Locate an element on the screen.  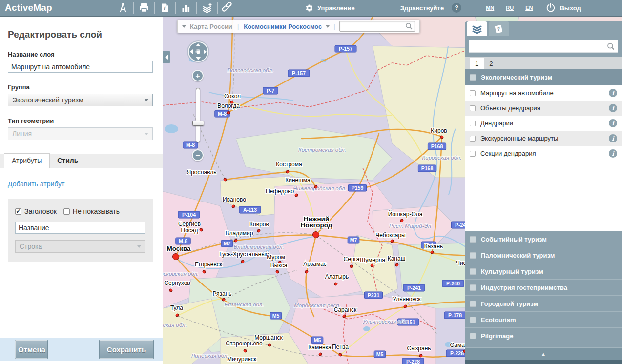
city-label: Ковров is located at coordinates (259, 224).